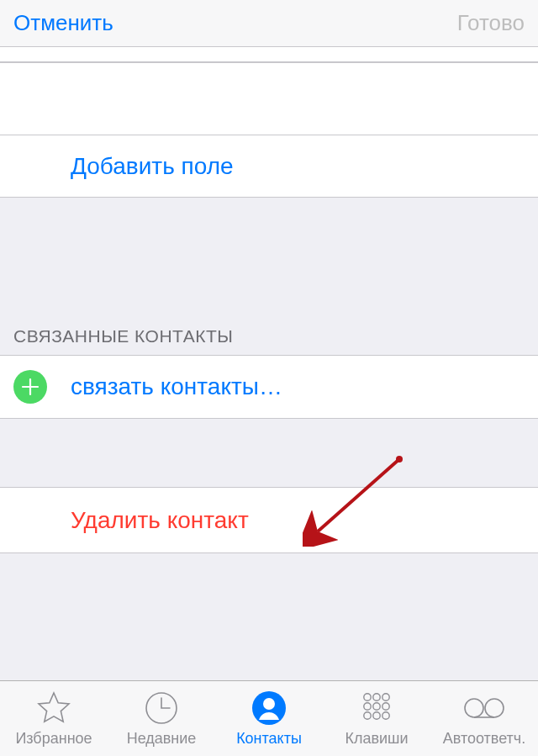  Describe the element at coordinates (177, 387) in the screenshot. I see `link-contacts-label: связать контакты…` at that location.